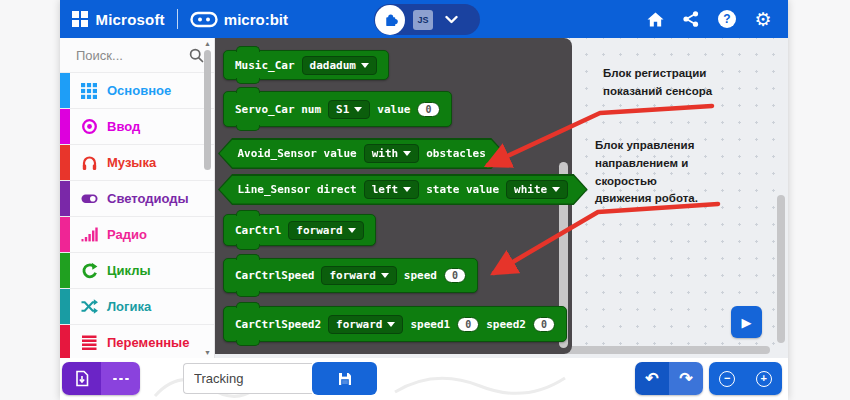 The height and width of the screenshot is (400, 850). Describe the element at coordinates (137, 342) in the screenshot. I see `sidebar-item-8: Переменные` at that location.